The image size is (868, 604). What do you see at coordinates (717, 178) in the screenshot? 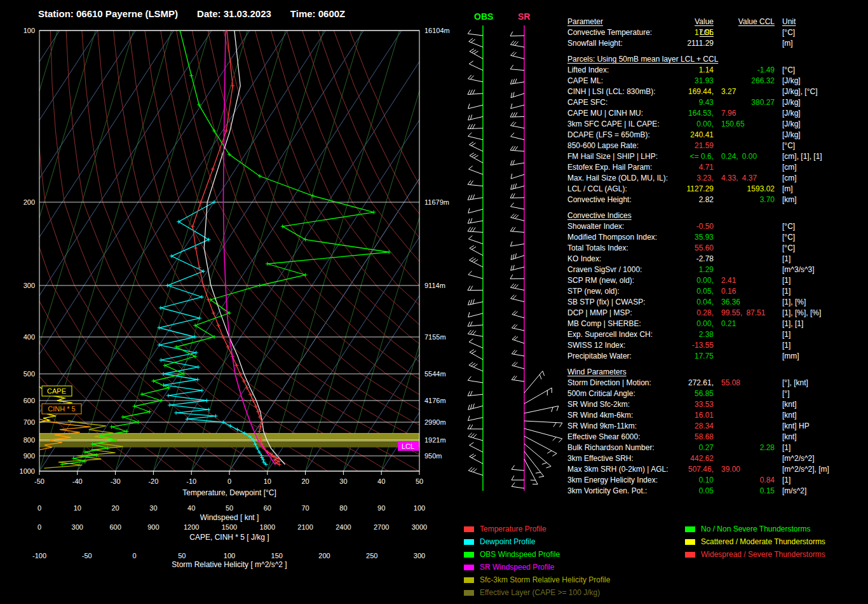
I see `param-row: Max. Hail Size (OLD, MU, IL):3.23,4.33,4…` at bounding box center [717, 178].